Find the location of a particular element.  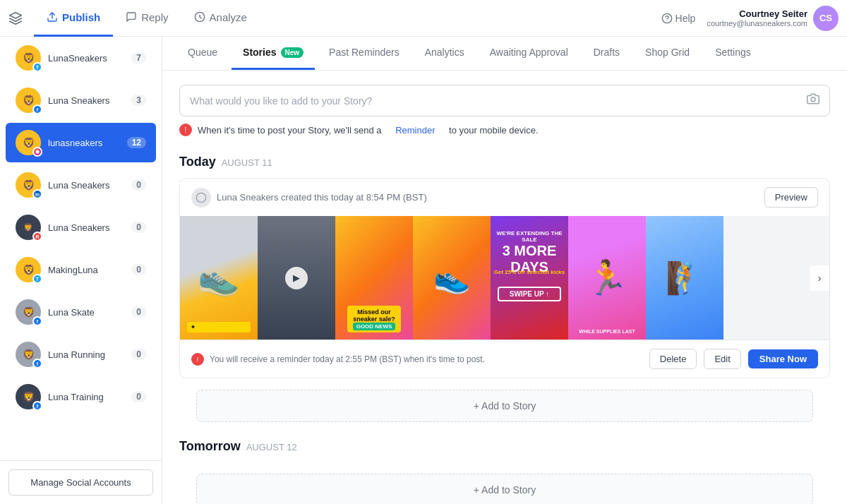

manage-social-accounts-button: Manage Social Accounts is located at coordinates (80, 483).